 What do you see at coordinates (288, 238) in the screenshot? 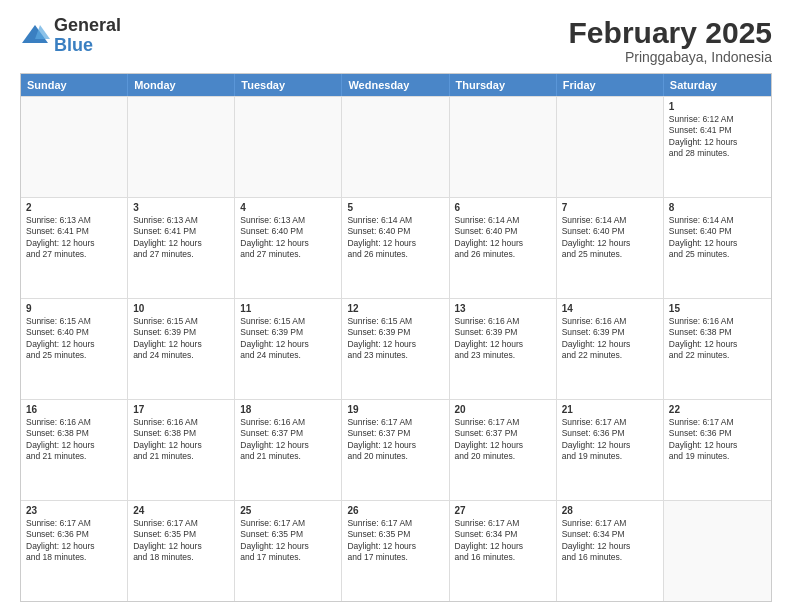
I see `day-info: Sunrise: 6:13 AMSunset: 6:40 PMDaylight:…` at bounding box center [288, 238].